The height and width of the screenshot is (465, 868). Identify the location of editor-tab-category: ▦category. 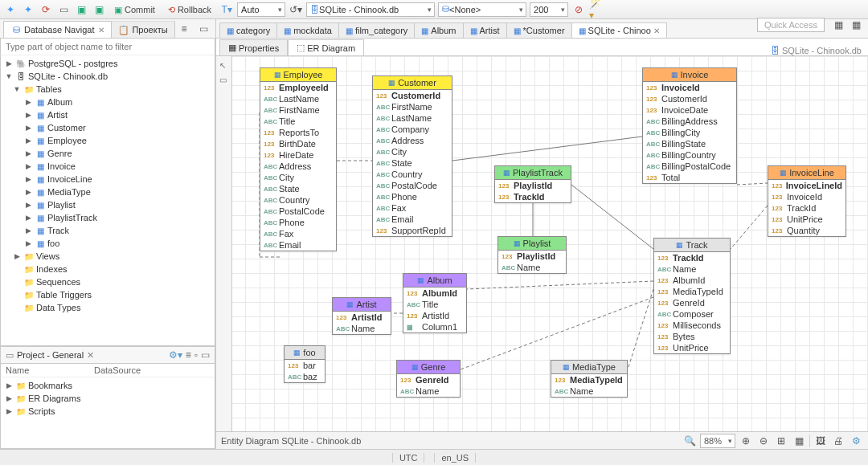
(248, 31).